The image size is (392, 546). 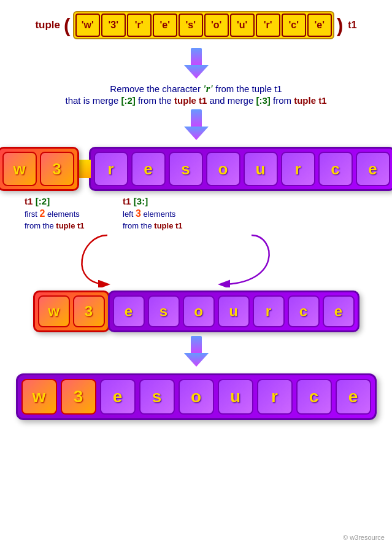 What do you see at coordinates (28, 201) in the screenshot?
I see `t1-left-label: t1` at bounding box center [28, 201].